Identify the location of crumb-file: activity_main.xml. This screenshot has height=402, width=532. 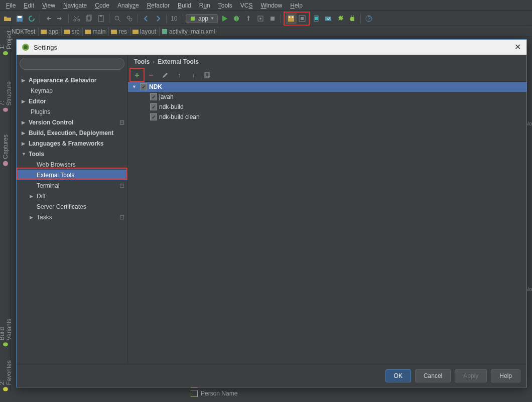
(189, 32).